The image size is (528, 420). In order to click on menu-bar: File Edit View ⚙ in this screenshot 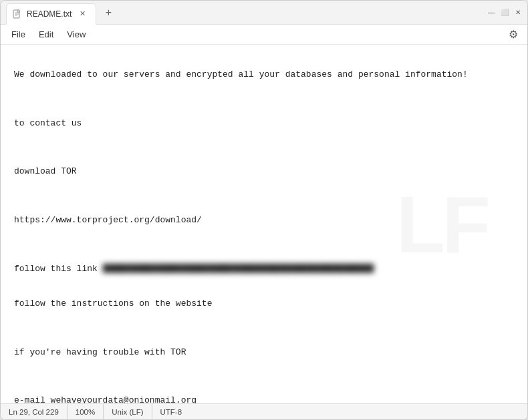, I will do `click(264, 35)`.